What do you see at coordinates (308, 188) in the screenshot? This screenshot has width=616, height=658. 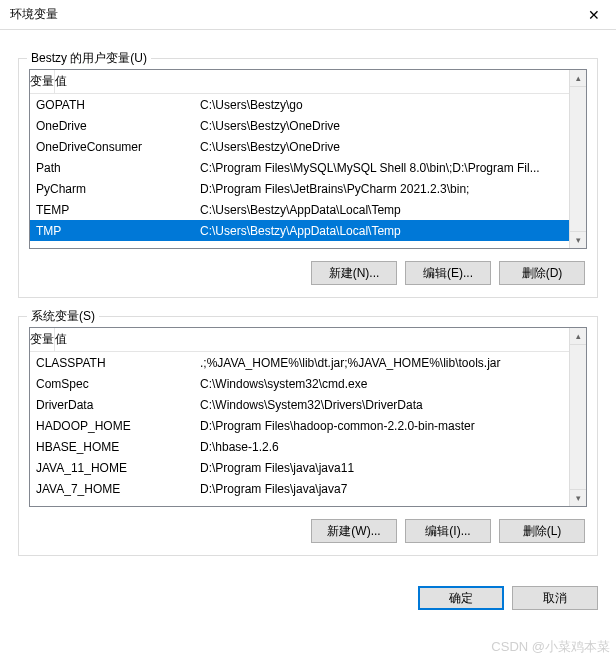 I see `table-row: PyCharmD:\Program Files\JetBrains\PyChar…` at bounding box center [308, 188].